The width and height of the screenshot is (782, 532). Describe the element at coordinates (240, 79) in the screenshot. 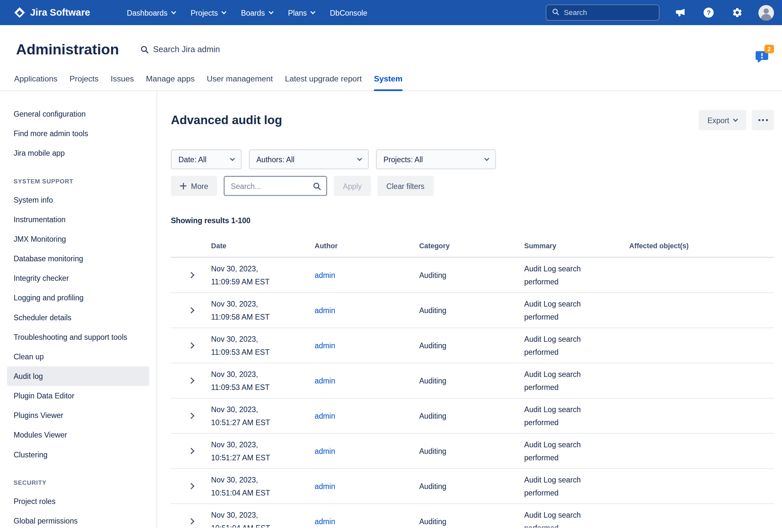

I see `tab-user-management: User management` at that location.